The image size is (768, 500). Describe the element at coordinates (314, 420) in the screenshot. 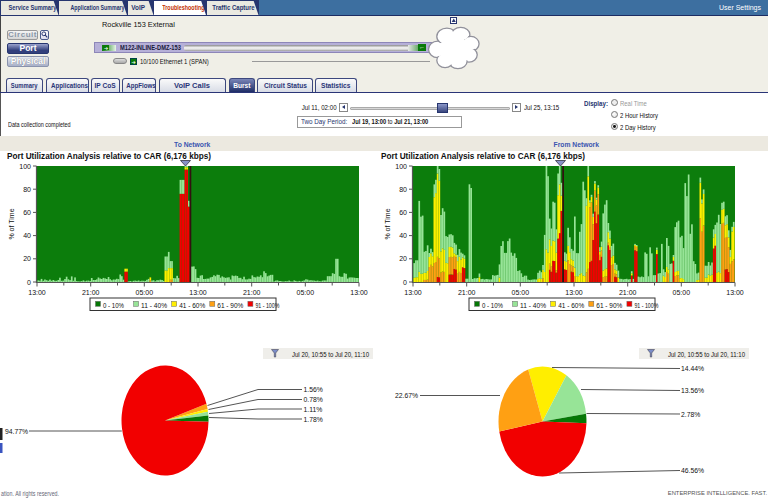

I see `svg-text: 1.78%` at that location.